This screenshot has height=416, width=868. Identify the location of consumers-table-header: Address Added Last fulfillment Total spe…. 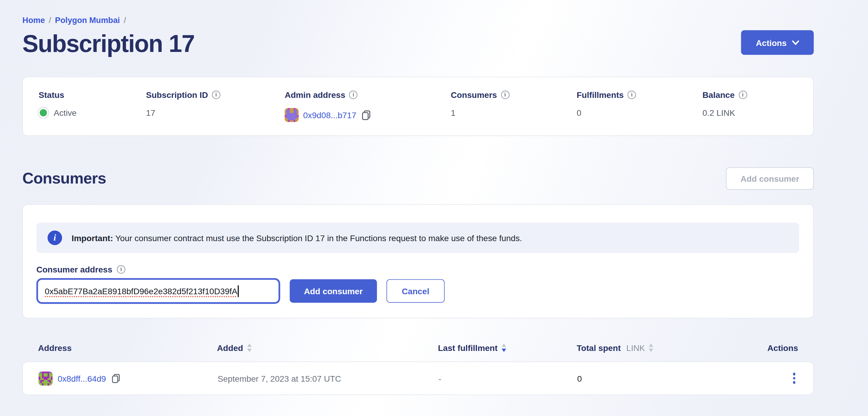
(418, 348).